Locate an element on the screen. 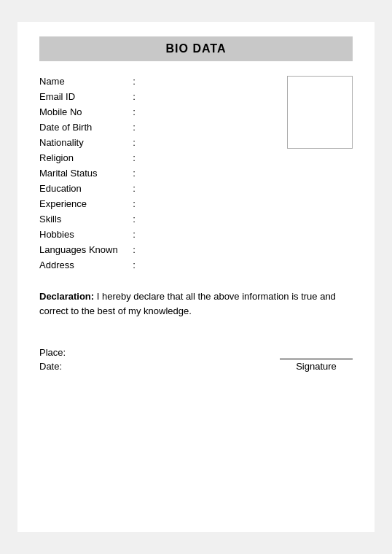  photo-box is located at coordinates (320, 112).